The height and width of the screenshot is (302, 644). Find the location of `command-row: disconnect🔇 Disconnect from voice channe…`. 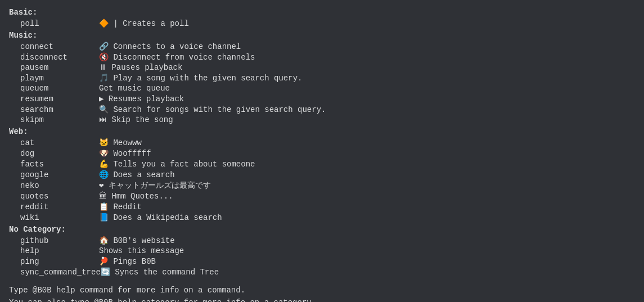

command-row: disconnect🔇 Disconnect from voice channe… is located at coordinates (322, 57).